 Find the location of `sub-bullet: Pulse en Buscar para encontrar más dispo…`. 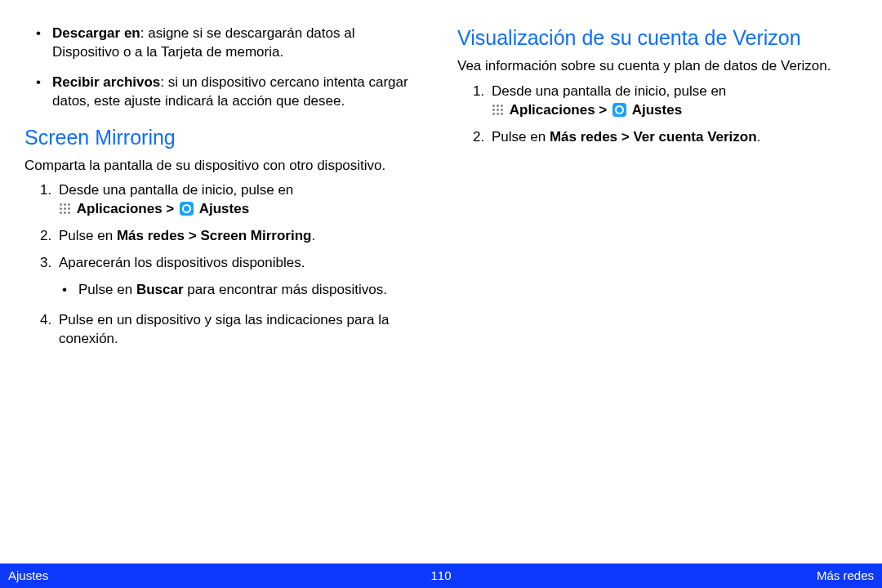

sub-bullet: Pulse en Buscar para encontrar más dispo… is located at coordinates (252, 291).